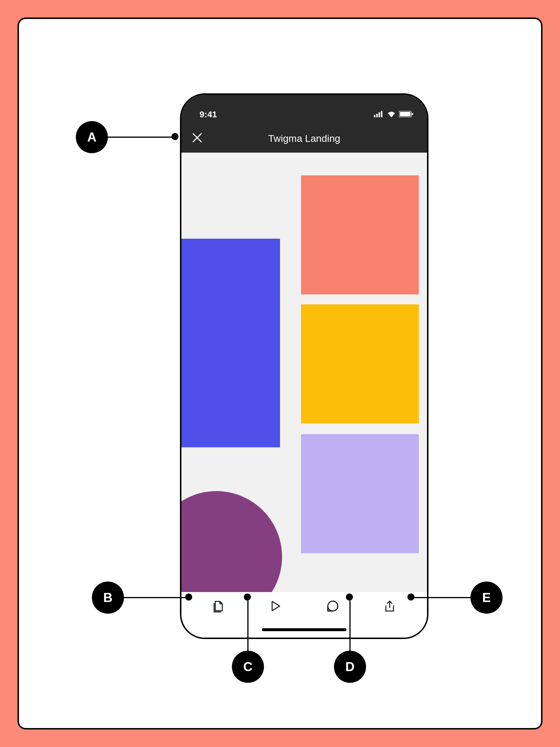 The width and height of the screenshot is (560, 747). Describe the element at coordinates (197, 138) in the screenshot. I see `close-icon` at that location.